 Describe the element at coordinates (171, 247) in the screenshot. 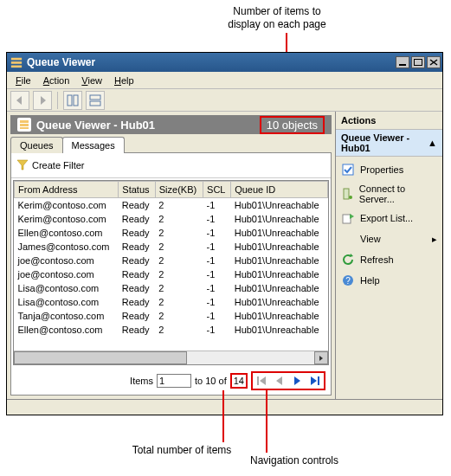

I see `table-row: James@contoso.comReady2-1Hub01\Unreachab…` at that location.